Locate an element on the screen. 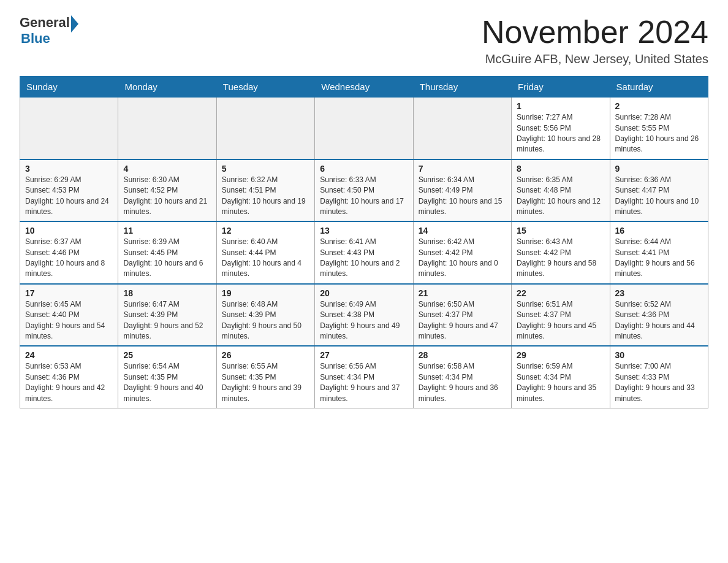 Image resolution: width=728 pixels, height=563 pixels. day-sun-info: Sunrise: 6:45 AM Sunset: 4:40 PM Dayligh… is located at coordinates (69, 321).